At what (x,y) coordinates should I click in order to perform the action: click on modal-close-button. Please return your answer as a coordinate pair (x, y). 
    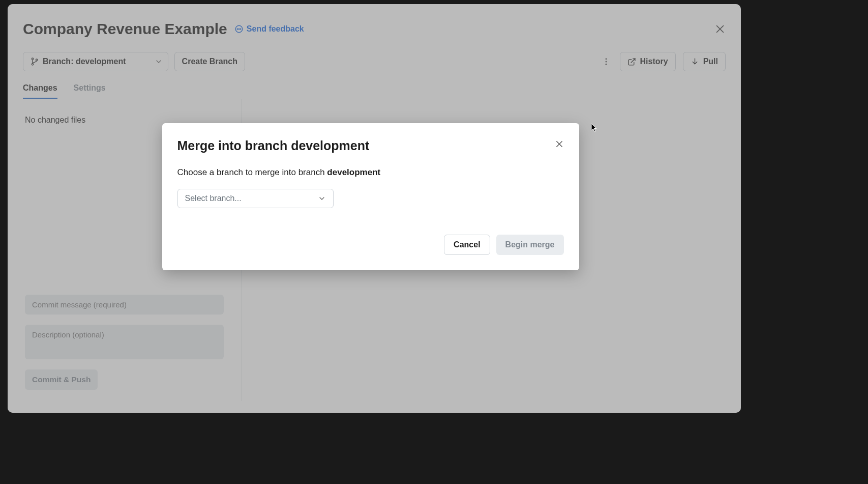
    Looking at the image, I should click on (559, 144).